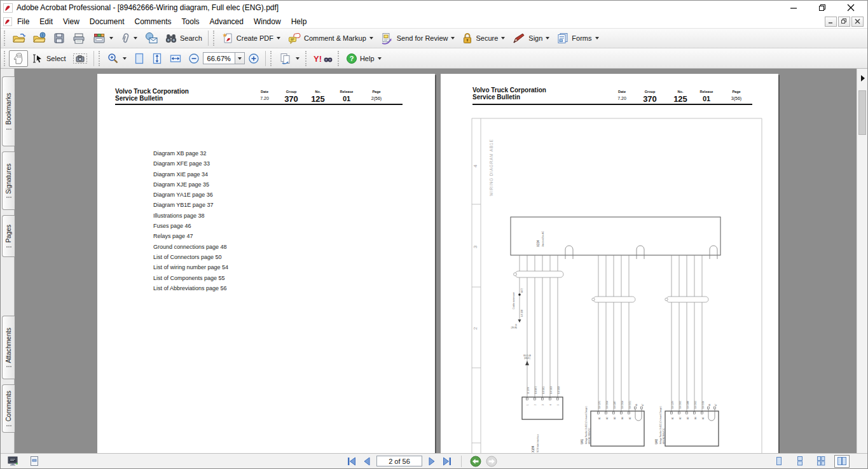 The height and width of the screenshot is (469, 868). What do you see at coordinates (842, 461) in the screenshot?
I see `facing-button` at bounding box center [842, 461].